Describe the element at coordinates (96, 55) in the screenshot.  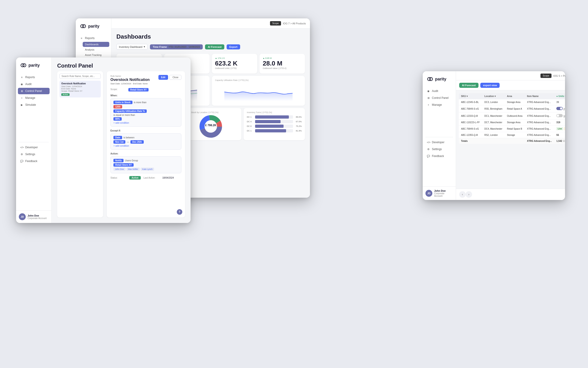
I see `sidebar-item-asset-tracking: Asset Tracking` at that location.